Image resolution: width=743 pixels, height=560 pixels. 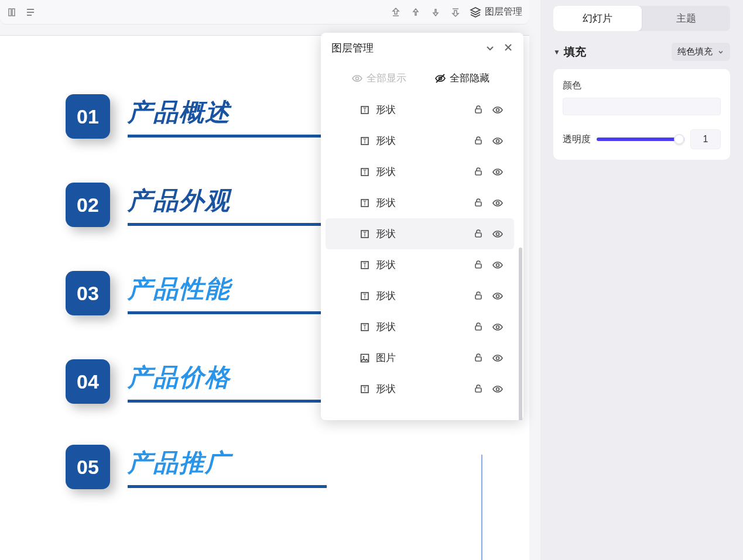 I want to click on bring-forward-icon, so click(x=416, y=12).